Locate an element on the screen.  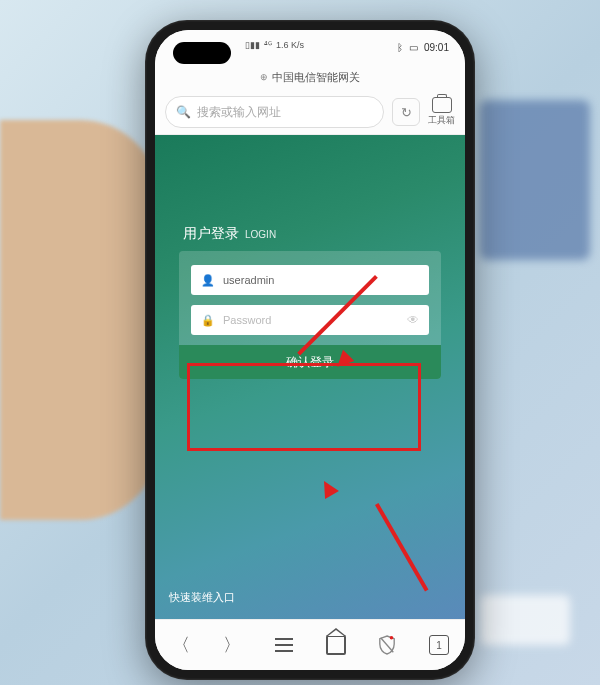
search-input: 🔍 搜索或输入网址 is located at coordinates (274, 112).